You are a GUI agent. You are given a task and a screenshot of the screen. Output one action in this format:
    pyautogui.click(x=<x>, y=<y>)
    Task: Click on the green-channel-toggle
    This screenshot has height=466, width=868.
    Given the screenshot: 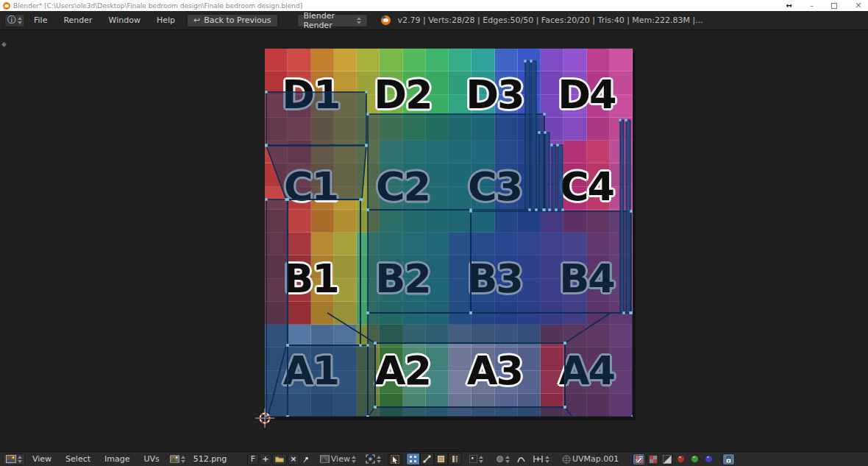 What is the action you would take?
    pyautogui.click(x=694, y=459)
    